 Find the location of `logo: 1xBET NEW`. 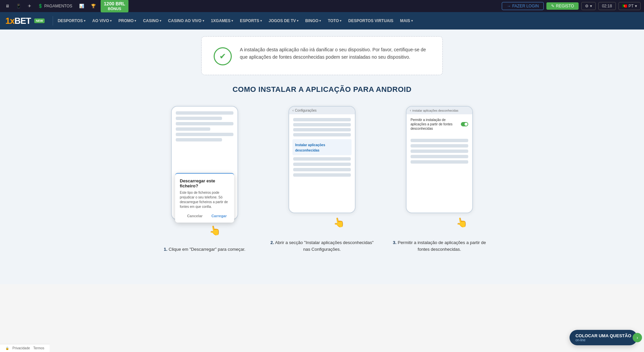

logo: 1xBET NEW is located at coordinates (25, 21).